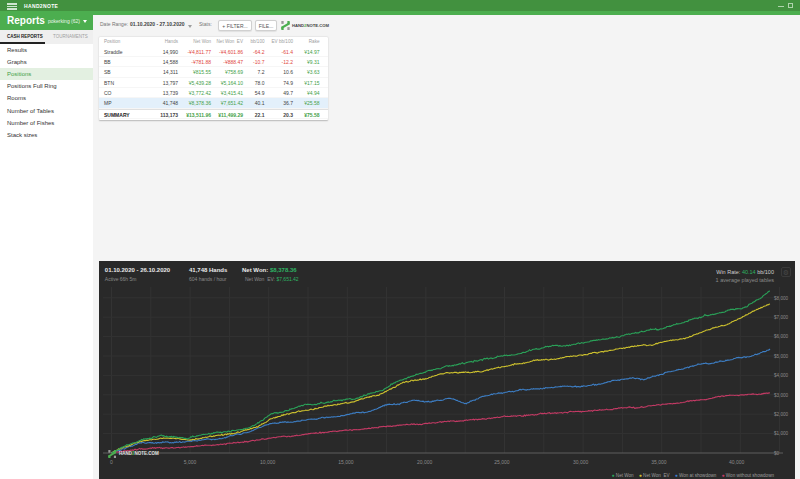 This screenshot has width=800, height=479. What do you see at coordinates (581, 462) in the screenshot?
I see `svg-text: 30,000` at bounding box center [581, 462].